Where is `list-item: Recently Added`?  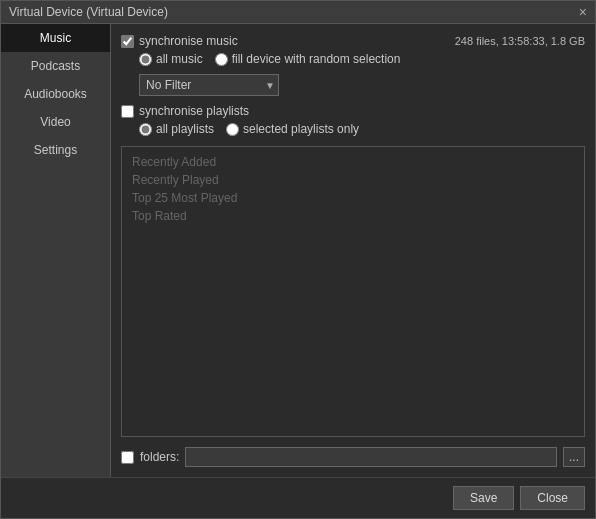
list-item: Recently Added is located at coordinates (353, 162).